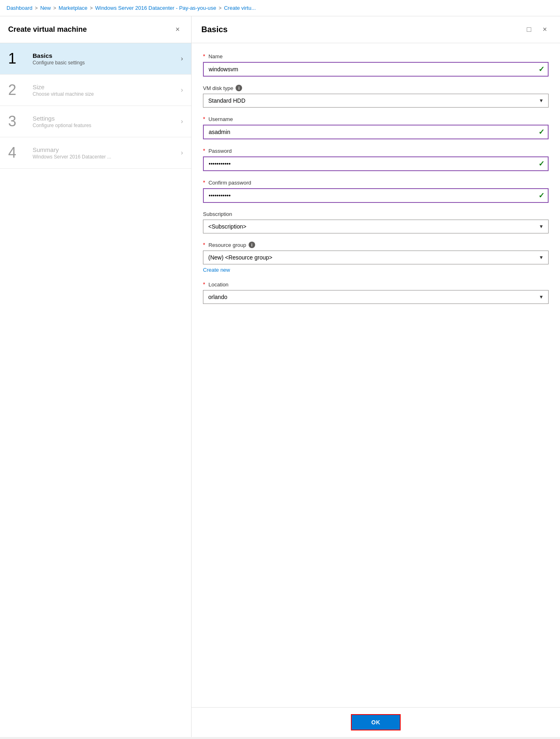 Image resolution: width=560 pixels, height=739 pixels. I want to click on step-1-number: 1, so click(18, 59).